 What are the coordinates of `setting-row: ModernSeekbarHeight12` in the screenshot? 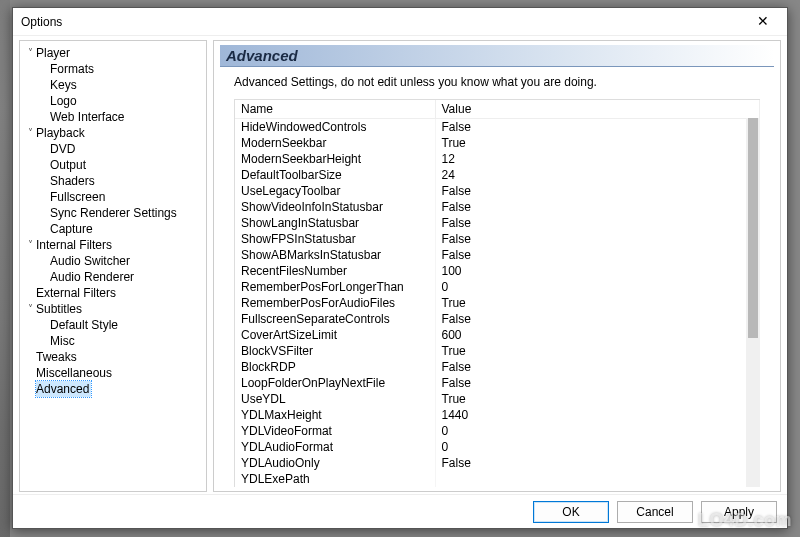 It's located at (498, 159).